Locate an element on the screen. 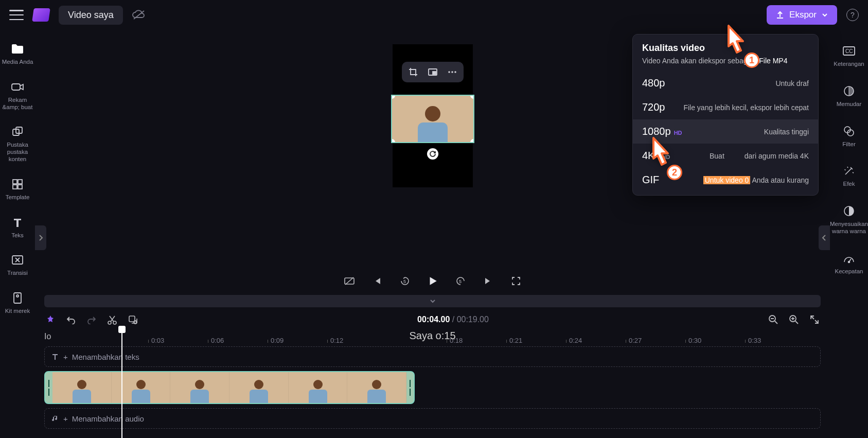  cloud-off-icon is located at coordinates (139, 15).